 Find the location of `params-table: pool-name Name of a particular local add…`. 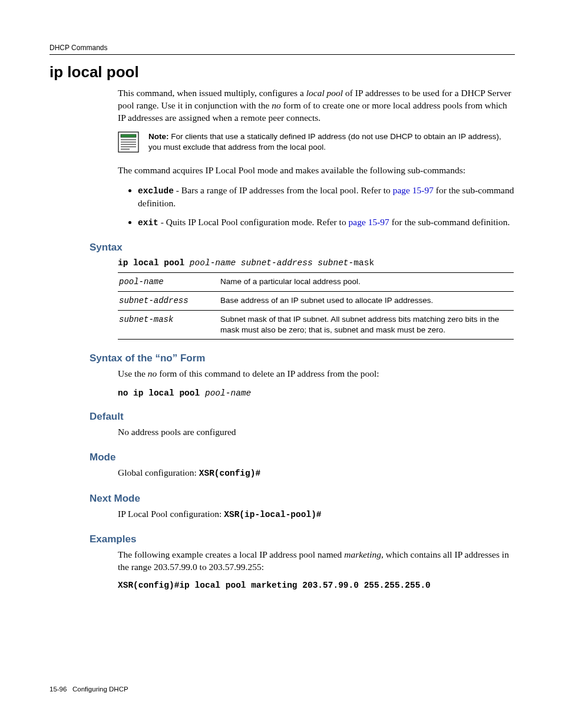

params-table: pool-name Name of a particular local add… is located at coordinates (316, 306).